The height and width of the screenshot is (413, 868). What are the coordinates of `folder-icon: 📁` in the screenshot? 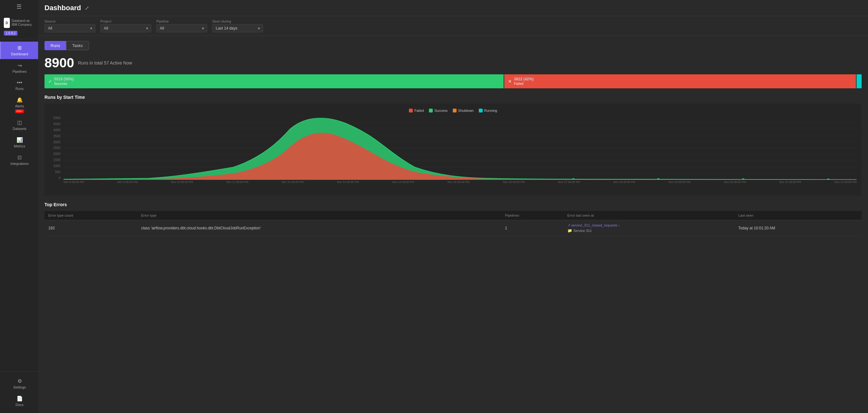 It's located at (570, 230).